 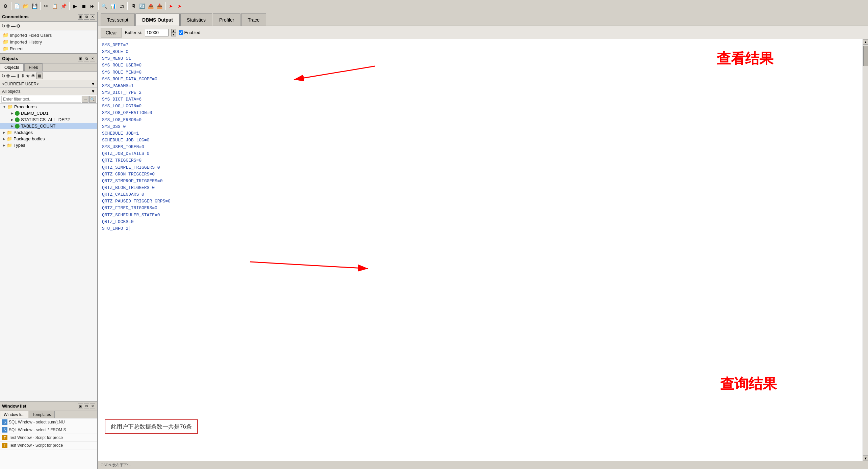 What do you see at coordinates (49, 430) in the screenshot?
I see `wl-item-2: S SQL Window - select * FROM S` at bounding box center [49, 430].